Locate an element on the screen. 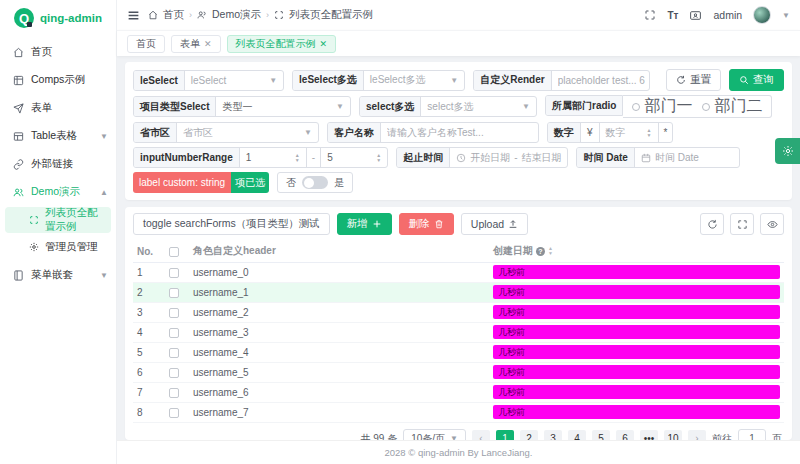  select-all-checkbox is located at coordinates (174, 252).